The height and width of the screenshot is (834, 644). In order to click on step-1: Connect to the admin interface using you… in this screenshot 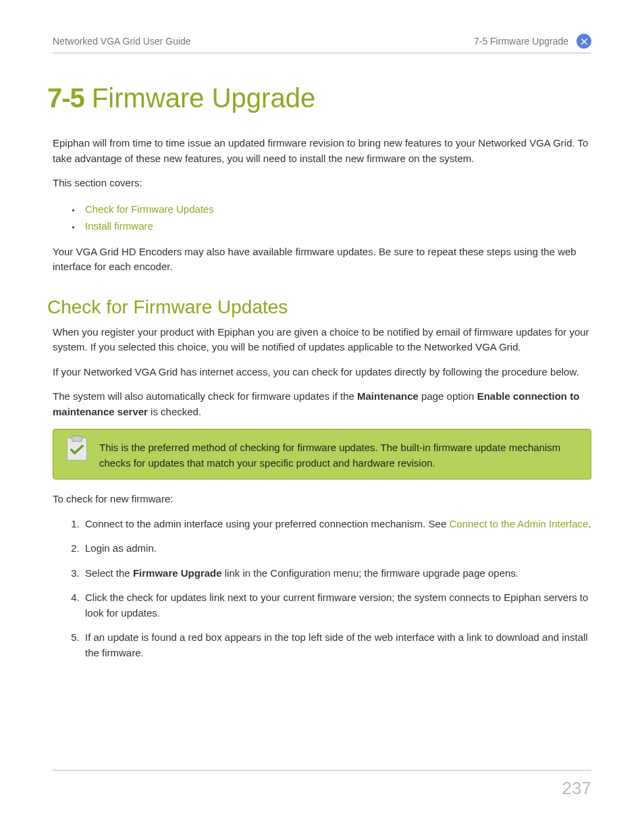, I will do `click(337, 529)`.